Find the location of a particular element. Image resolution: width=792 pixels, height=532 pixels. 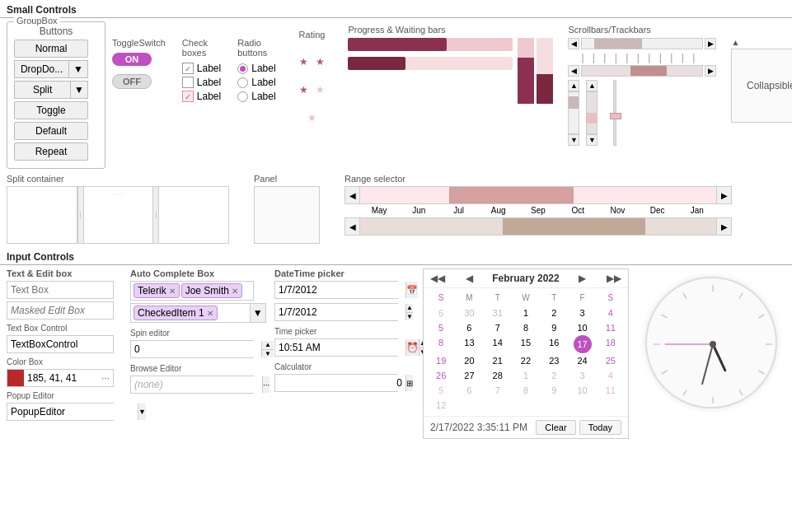

cal-day: 25 is located at coordinates (611, 361).